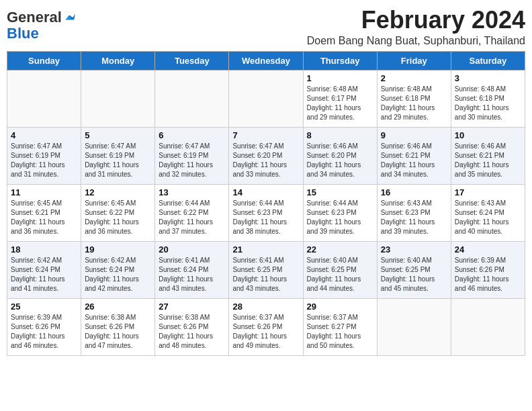 This screenshot has height=411, width=532. What do you see at coordinates (44, 60) in the screenshot?
I see `day-of-week-header: Sunday` at bounding box center [44, 60].